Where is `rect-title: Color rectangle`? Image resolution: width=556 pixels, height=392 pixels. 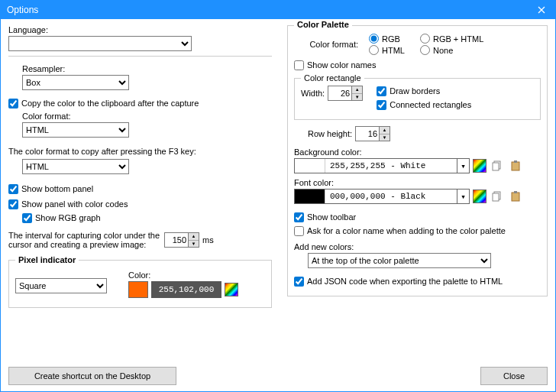
rect-title: Color rectangle is located at coordinates (333, 78).